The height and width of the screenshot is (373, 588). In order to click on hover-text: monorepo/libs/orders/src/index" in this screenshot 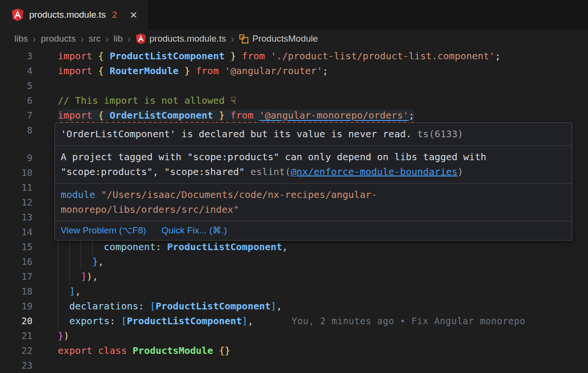, I will do `click(150, 209)`.